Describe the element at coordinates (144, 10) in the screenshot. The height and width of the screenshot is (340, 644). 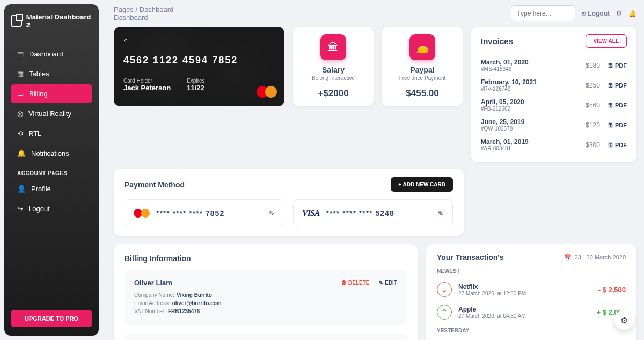
I see `breadcrumb: Pages / Dashboard` at that location.